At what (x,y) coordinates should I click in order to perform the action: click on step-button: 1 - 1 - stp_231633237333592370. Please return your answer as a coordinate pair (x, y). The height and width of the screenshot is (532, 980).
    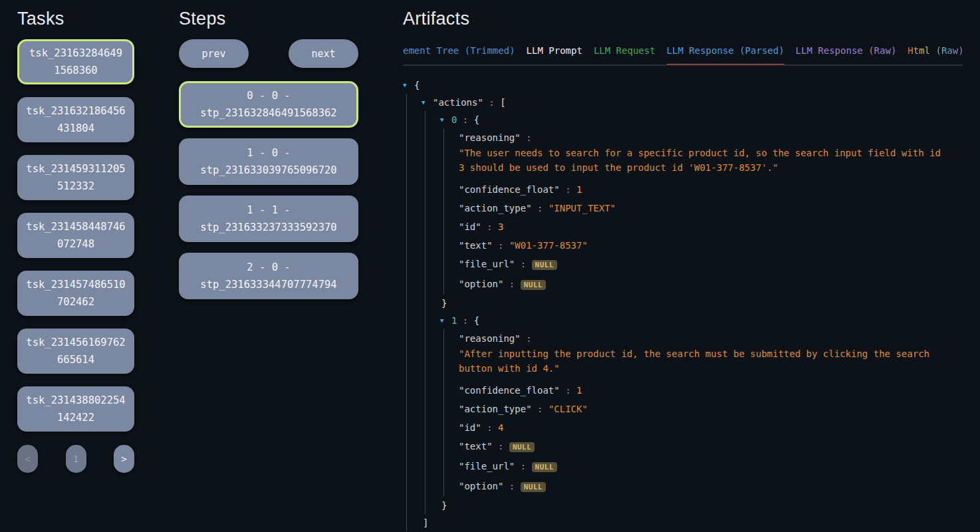
    Looking at the image, I should click on (269, 219).